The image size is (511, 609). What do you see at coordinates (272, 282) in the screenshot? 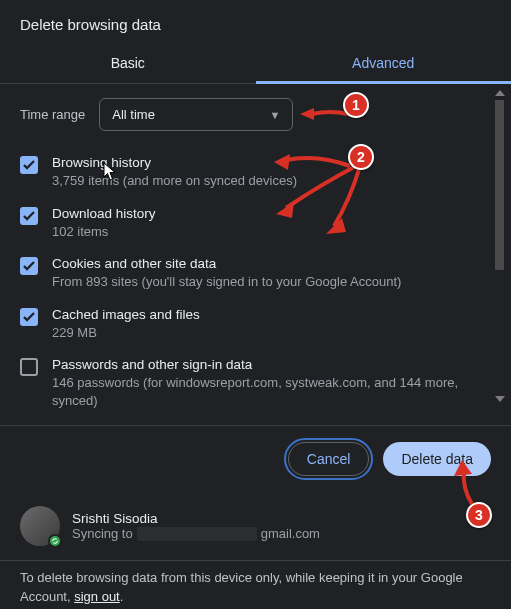
I see `option-subtitle: From 893 sites (you'll stay signed in to…` at bounding box center [272, 282].